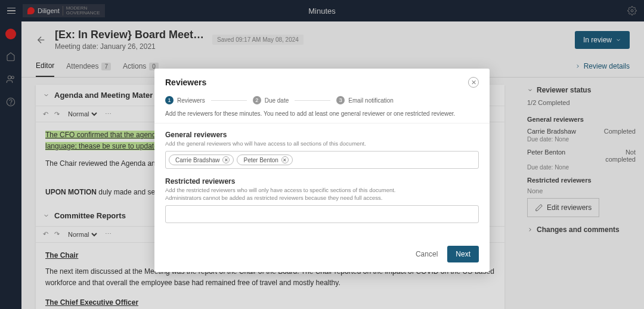 Image resolution: width=644 pixels, height=309 pixels. What do you see at coordinates (322, 194) in the screenshot?
I see `restricted-reviewers-help: Add the restricted reviewers who will on…` at bounding box center [322, 194].